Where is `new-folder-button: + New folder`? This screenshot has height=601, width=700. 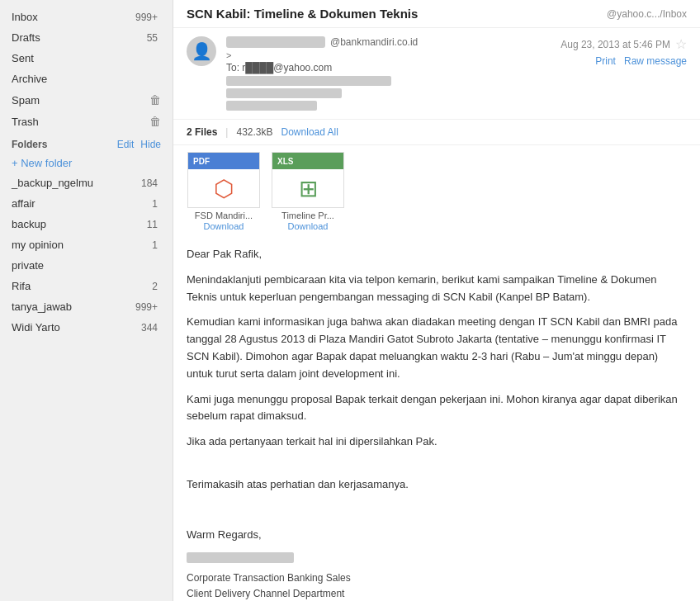 new-folder-button: + New folder is located at coordinates (86, 163).